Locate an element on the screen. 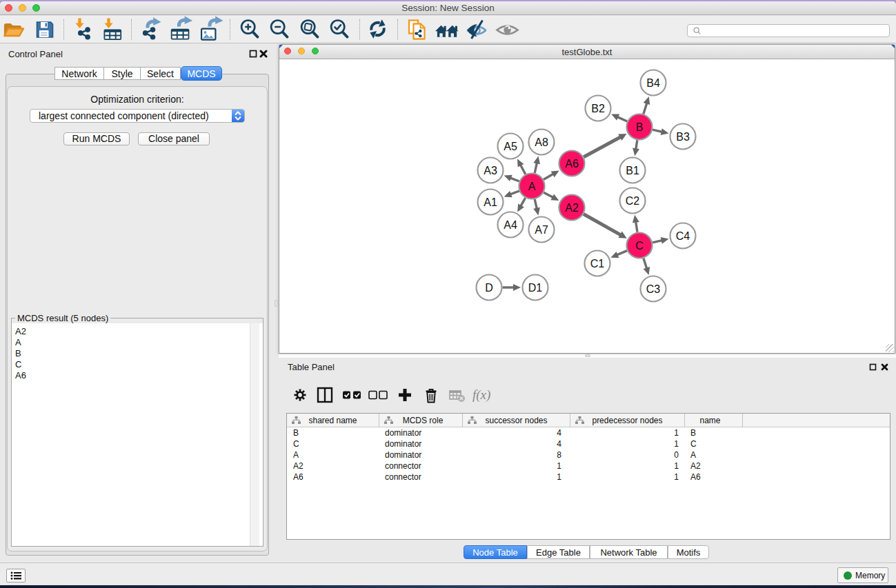 This screenshot has width=896, height=588. svg-text: B is located at coordinates (640, 127).